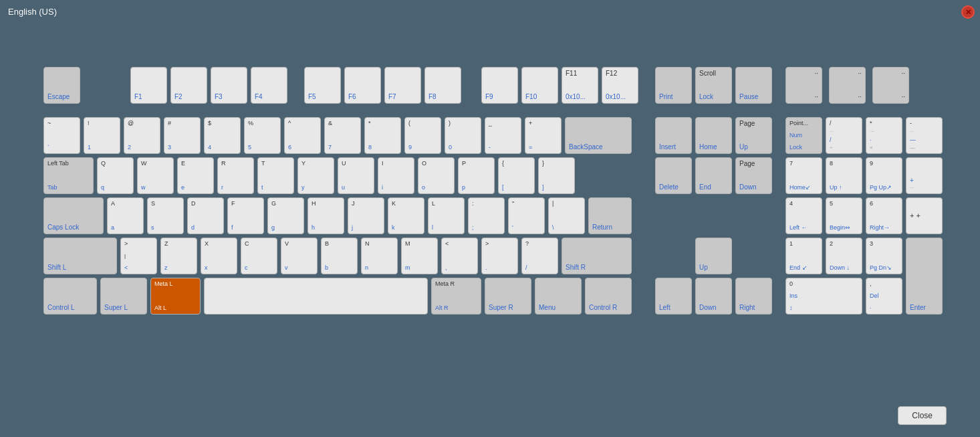 This screenshot has height=437, width=980. What do you see at coordinates (326, 215) in the screenshot?
I see `key-h: H h` at bounding box center [326, 215].